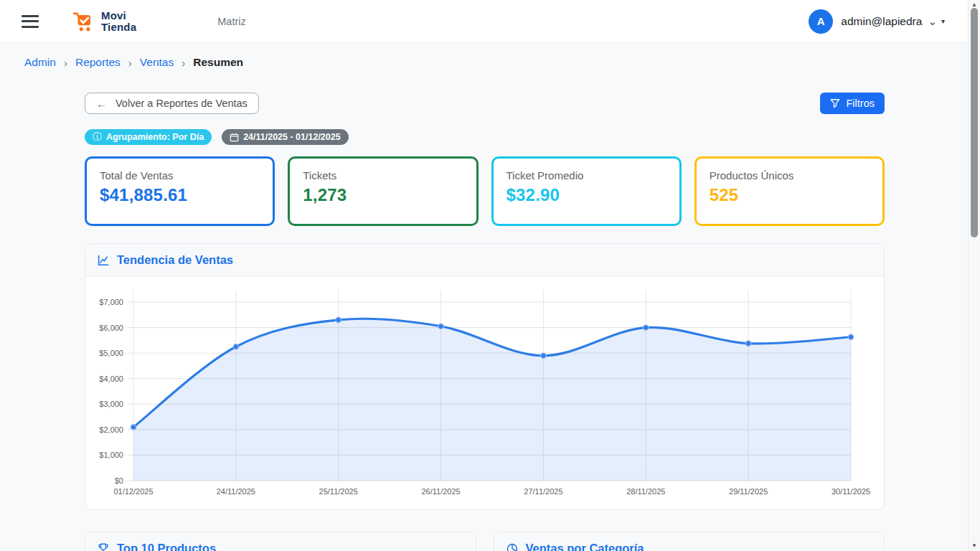 Image resolution: width=980 pixels, height=551 pixels. What do you see at coordinates (231, 22) in the screenshot?
I see `store-name: Matriz` at bounding box center [231, 22].